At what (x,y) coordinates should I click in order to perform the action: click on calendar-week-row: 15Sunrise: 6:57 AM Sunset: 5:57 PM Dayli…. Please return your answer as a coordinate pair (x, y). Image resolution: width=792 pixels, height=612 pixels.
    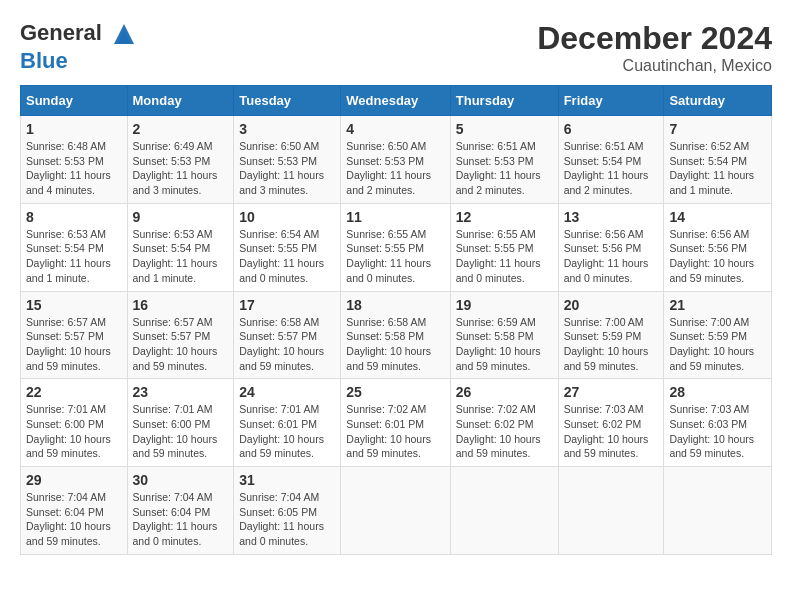
    Looking at the image, I should click on (396, 335).